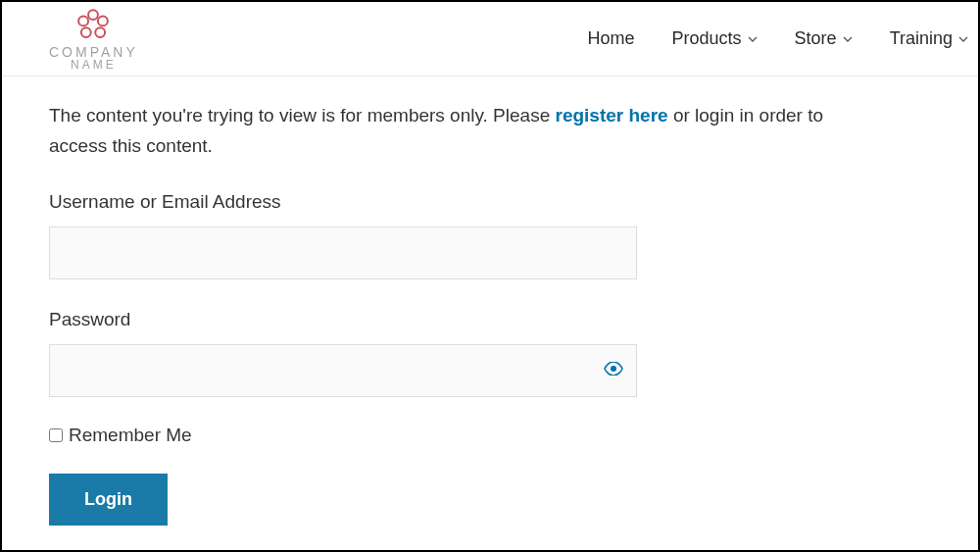 The image size is (980, 552). What do you see at coordinates (466, 131) in the screenshot?
I see `members-only-notice: The content you're trying to view is for…` at bounding box center [466, 131].